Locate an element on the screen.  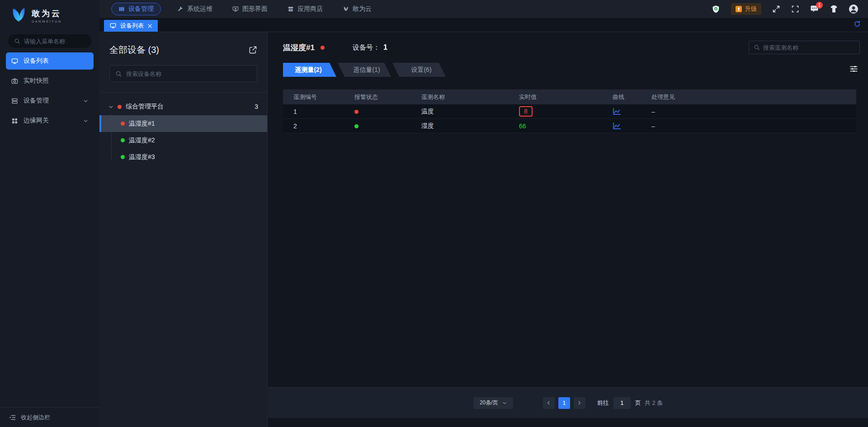
page-size-value: 20条/页 is located at coordinates (489, 403).